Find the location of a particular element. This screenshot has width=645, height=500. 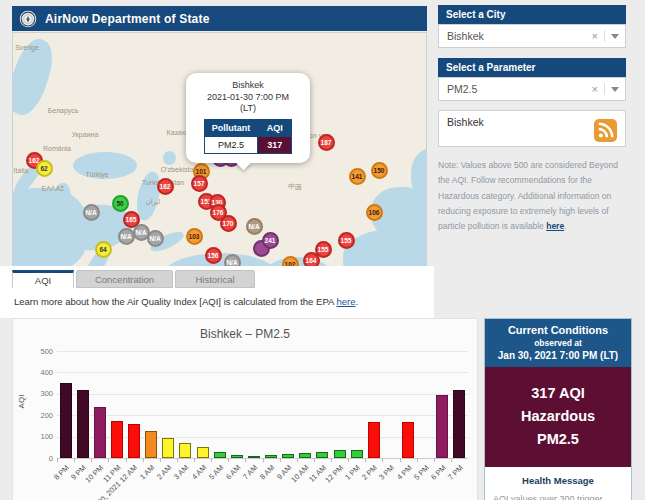

chart-x-tick-label: 2 AM is located at coordinates (164, 472).